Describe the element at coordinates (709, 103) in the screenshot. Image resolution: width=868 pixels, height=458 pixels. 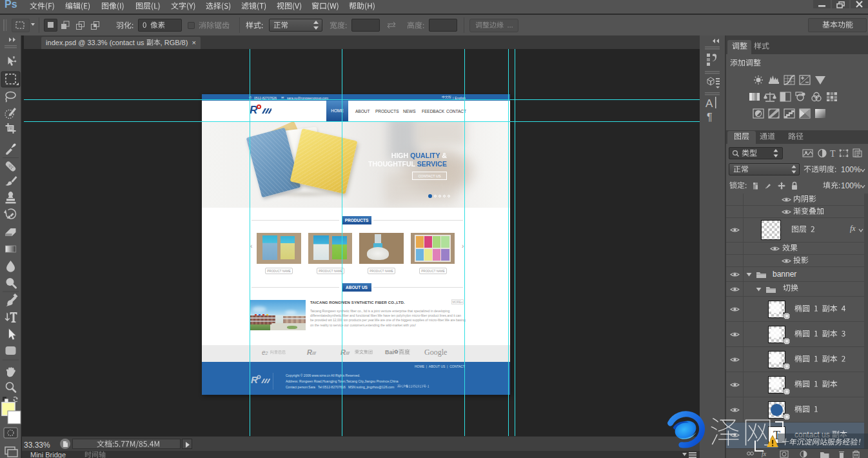
I see `svg-text: A` at that location.